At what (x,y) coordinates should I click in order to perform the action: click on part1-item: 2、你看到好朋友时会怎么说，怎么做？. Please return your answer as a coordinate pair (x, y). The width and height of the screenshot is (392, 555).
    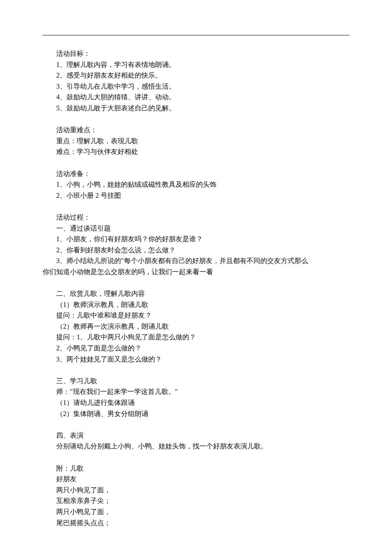
    Looking at the image, I should click on (196, 250).